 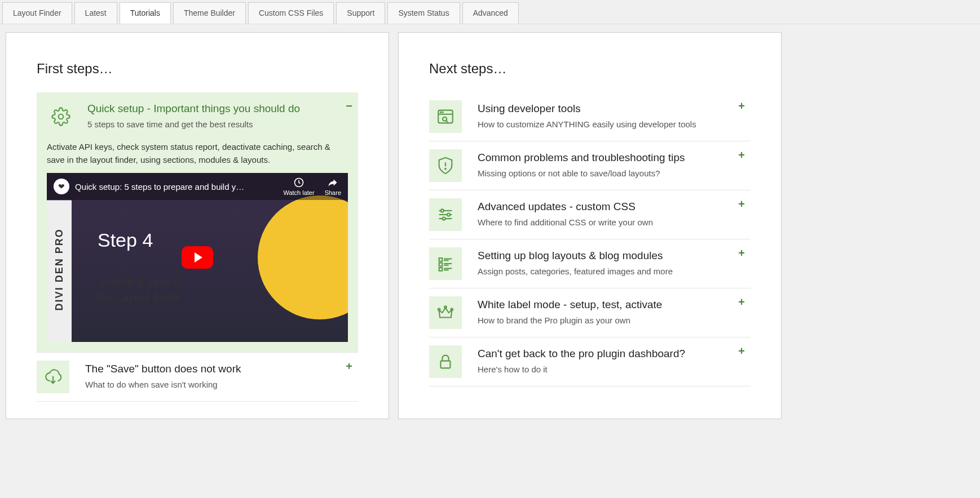 What do you see at coordinates (61, 186) in the screenshot?
I see `channel-avatar-icon: ❤` at bounding box center [61, 186].